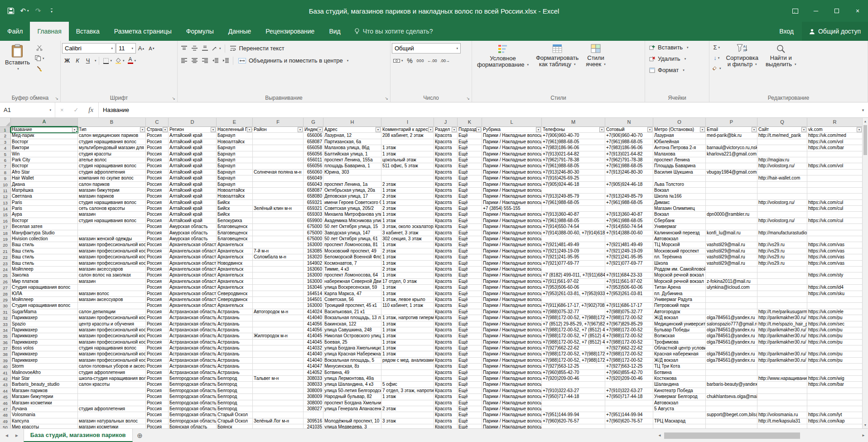  What do you see at coordinates (629, 227) in the screenshot?
I see `cell-N17: +7(914)550-74-54` at bounding box center [629, 227].